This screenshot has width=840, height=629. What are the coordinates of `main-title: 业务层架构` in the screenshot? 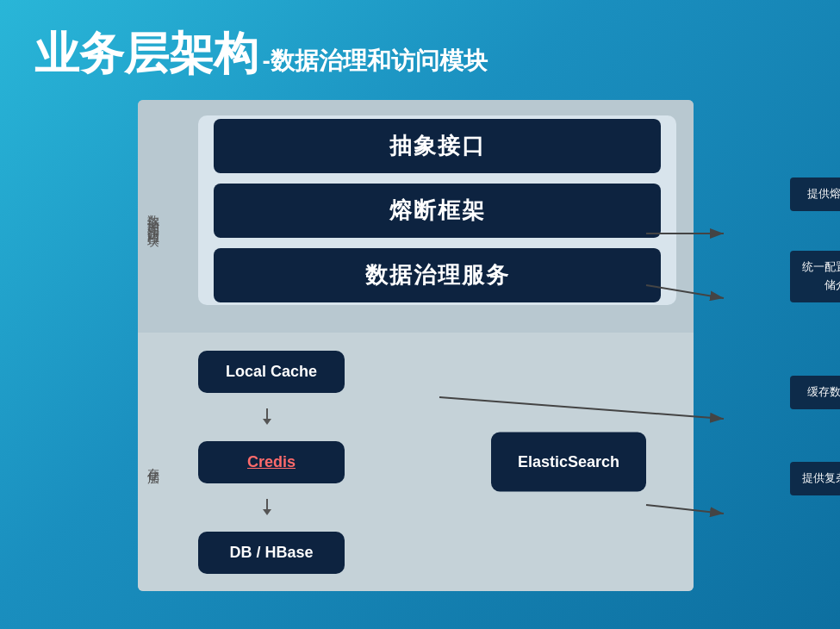 It's located at (146, 53).